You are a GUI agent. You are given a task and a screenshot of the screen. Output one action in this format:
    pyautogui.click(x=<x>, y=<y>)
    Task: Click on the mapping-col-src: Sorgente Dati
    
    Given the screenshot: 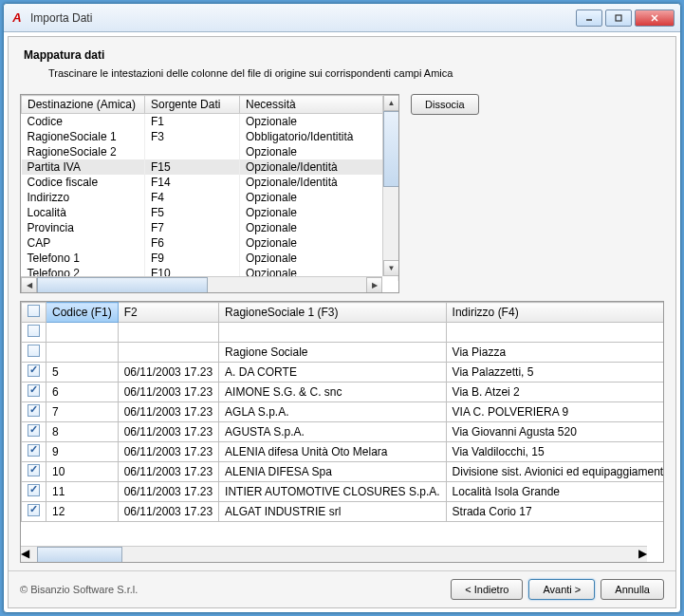 What is the action you would take?
    pyautogui.click(x=193, y=104)
    